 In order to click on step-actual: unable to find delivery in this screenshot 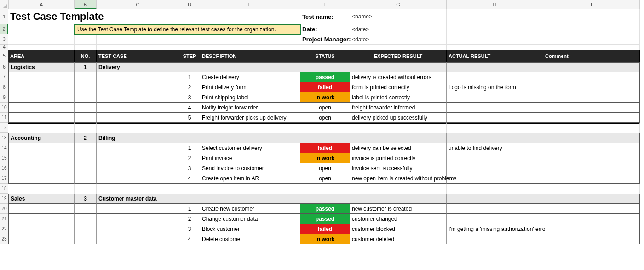, I will do `click(495, 148)`.